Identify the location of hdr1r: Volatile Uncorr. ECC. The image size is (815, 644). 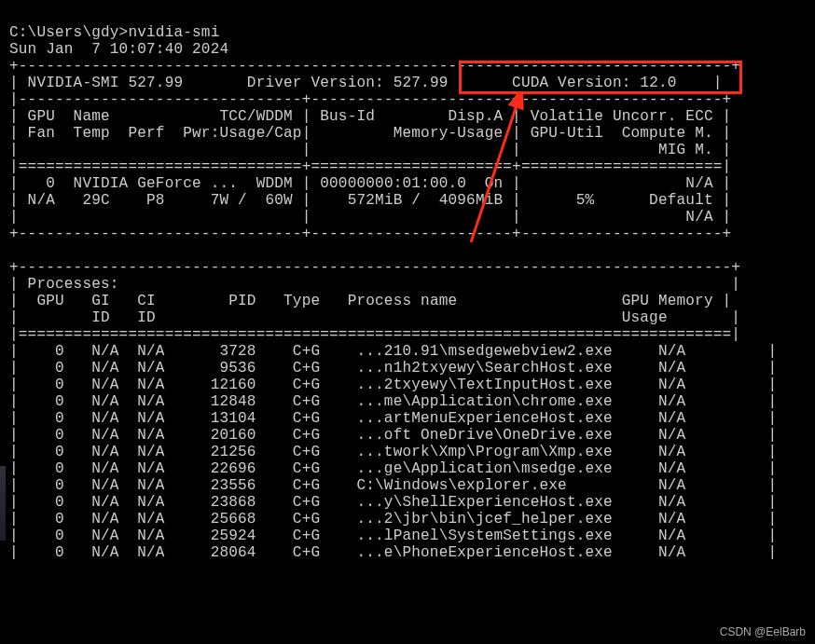
(622, 116).